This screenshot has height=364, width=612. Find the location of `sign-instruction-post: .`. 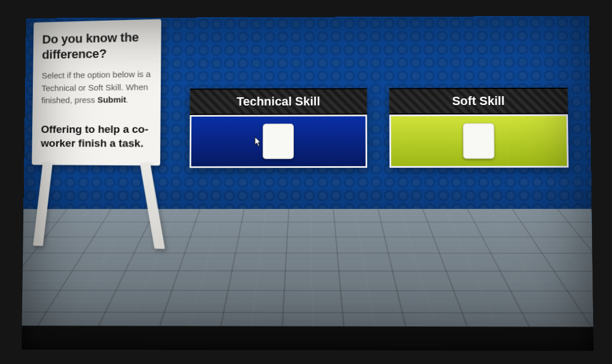

sign-instruction-post: . is located at coordinates (127, 99).